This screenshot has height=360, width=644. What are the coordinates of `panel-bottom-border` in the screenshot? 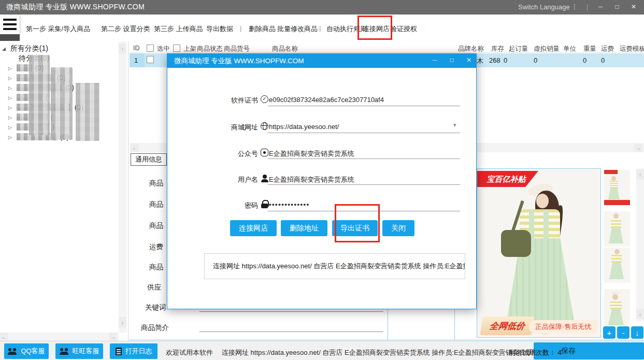 It's located at (387, 340).